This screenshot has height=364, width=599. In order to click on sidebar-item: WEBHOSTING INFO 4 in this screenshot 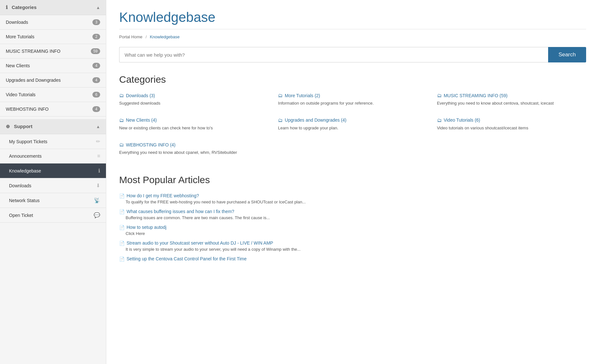, I will do `click(53, 109)`.